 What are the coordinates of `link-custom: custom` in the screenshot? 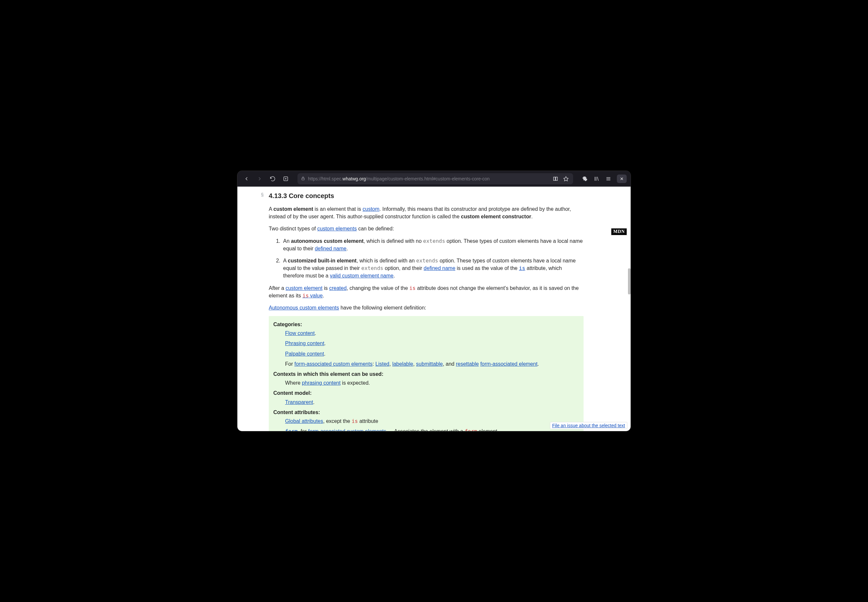 It's located at (371, 209).